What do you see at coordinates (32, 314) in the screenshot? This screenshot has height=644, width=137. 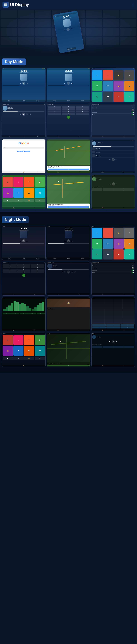 I see `eq-band-4: 2K` at bounding box center [32, 314].